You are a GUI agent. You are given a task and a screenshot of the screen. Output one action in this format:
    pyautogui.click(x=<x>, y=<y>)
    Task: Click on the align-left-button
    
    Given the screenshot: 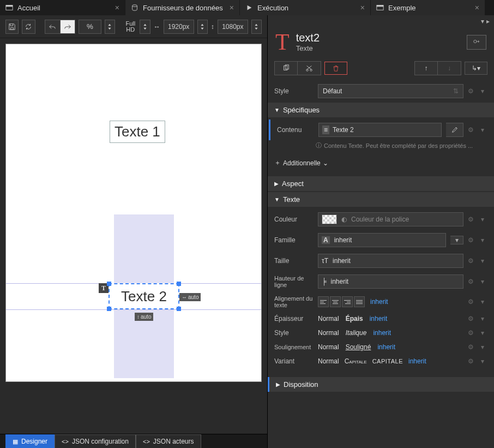 What is the action you would take?
    pyautogui.click(x=323, y=302)
    